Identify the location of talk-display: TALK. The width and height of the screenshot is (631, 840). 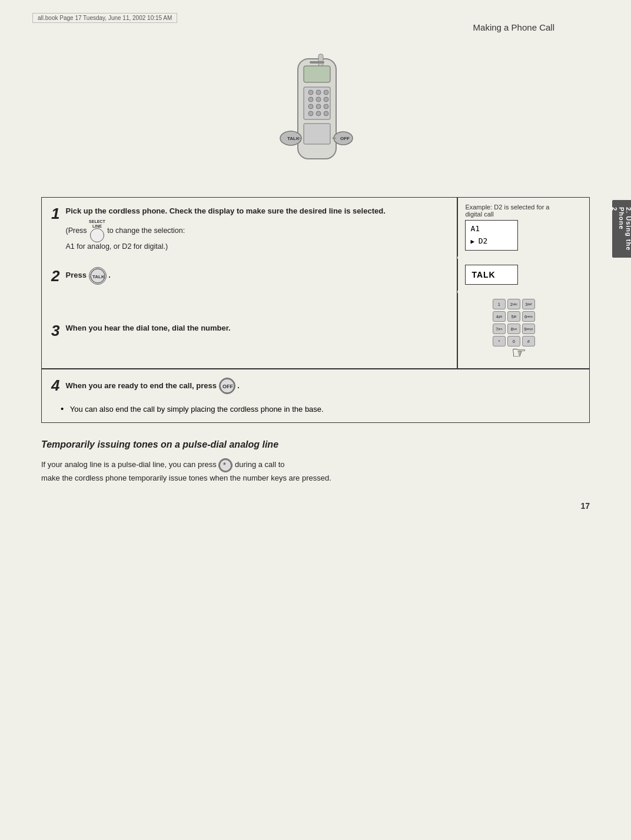
(491, 275).